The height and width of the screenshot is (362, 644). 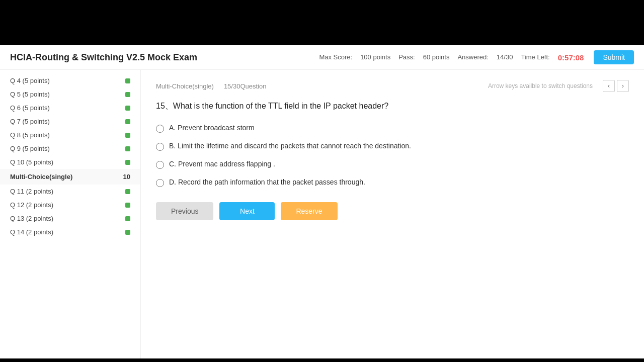 I want to click on radio-b, so click(x=160, y=147).